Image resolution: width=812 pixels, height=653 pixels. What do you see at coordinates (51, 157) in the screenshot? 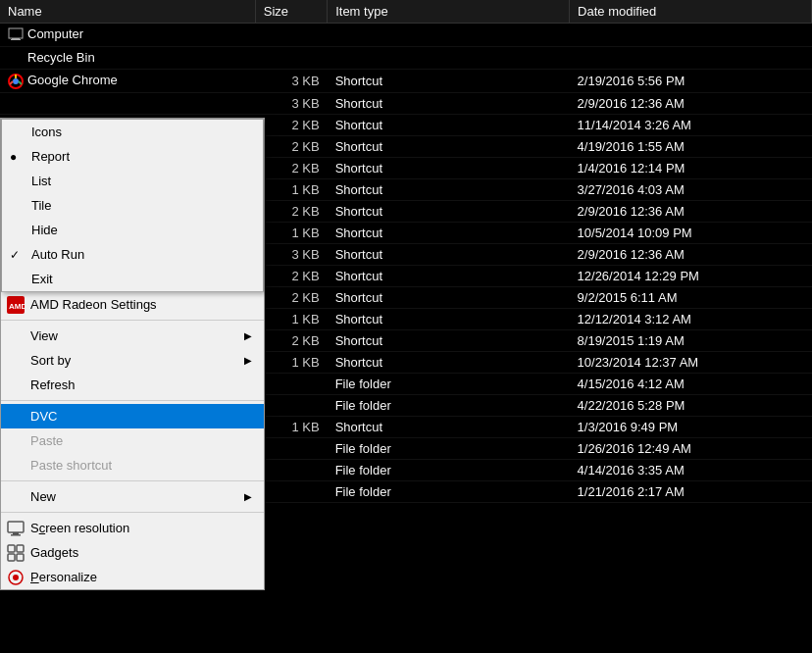
I see `view-report-label: Report` at bounding box center [51, 157].